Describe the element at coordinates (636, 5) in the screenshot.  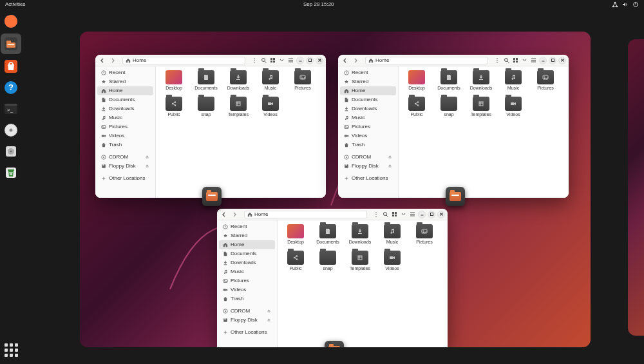
I see `power-icon` at that location.